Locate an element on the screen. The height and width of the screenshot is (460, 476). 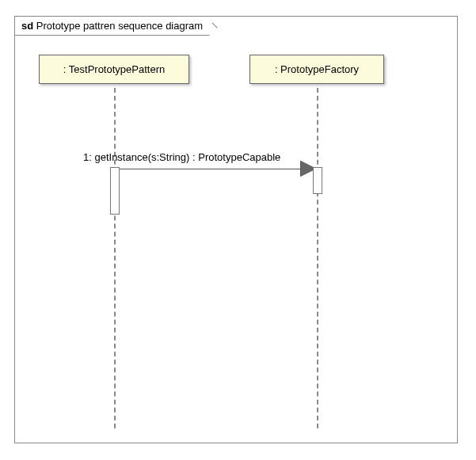
lifeline-line-test is located at coordinates (115, 258).